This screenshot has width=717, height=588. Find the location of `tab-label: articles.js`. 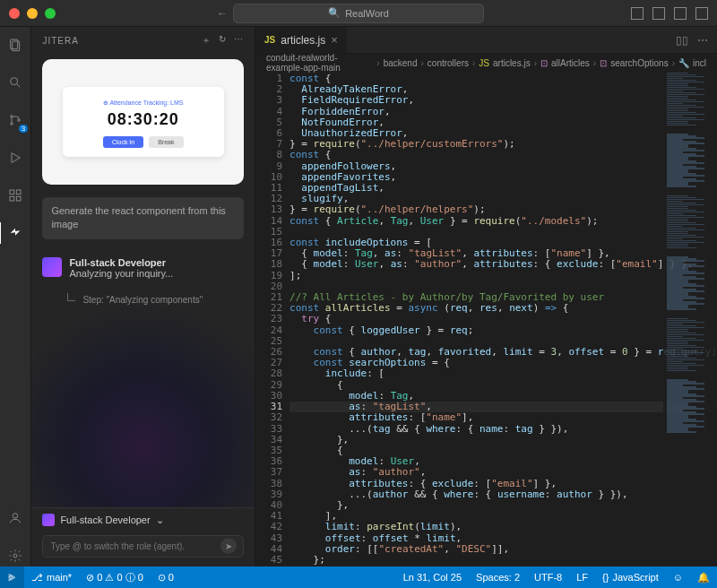

tab-label: articles.js is located at coordinates (303, 40).